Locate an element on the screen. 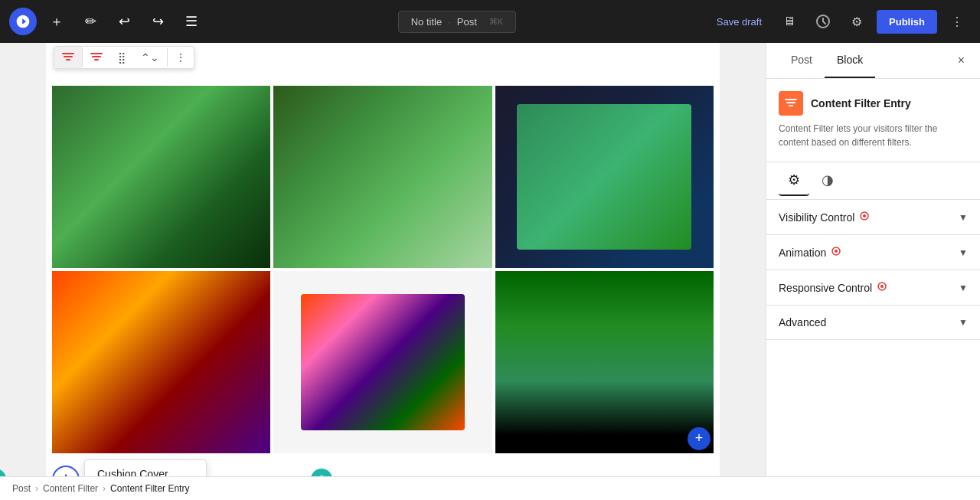  arras-icon-button is located at coordinates (823, 21).